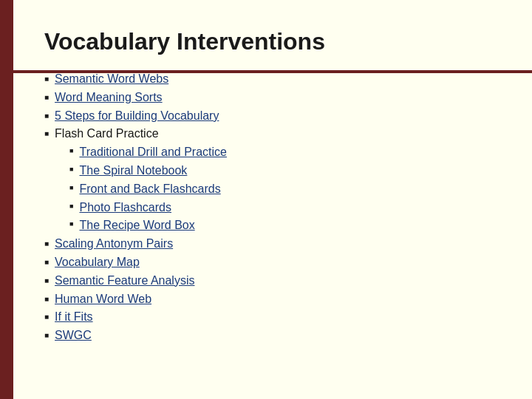 Image resolution: width=532 pixels, height=399 pixels. Describe the element at coordinates (140, 189) in the screenshot. I see `sub-list: ■Traditional Drill and Practice■The Spir…` at that location.